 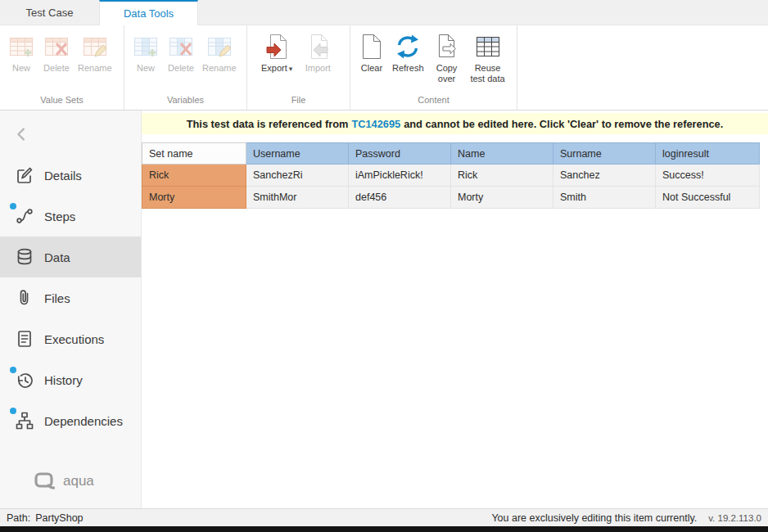 What do you see at coordinates (22, 134) in the screenshot?
I see `chevron-left-icon` at bounding box center [22, 134].